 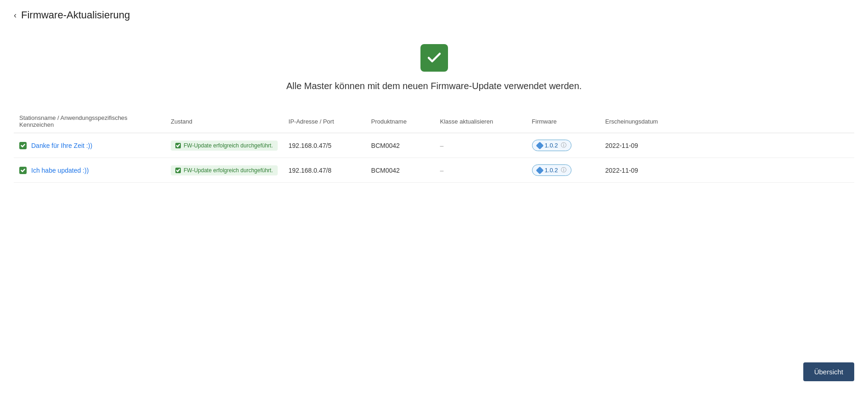 What do you see at coordinates (563, 146) in the screenshot?
I see `firmware-cell-0: 1.0.2 ⓘ` at bounding box center [563, 146].